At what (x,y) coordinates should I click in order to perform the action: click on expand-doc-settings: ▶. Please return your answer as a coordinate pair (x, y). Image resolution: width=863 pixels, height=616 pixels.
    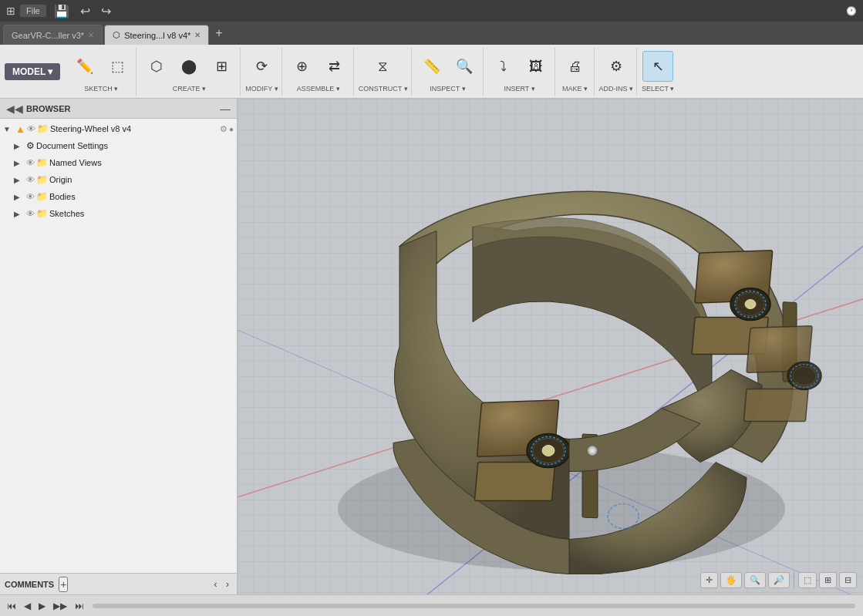
    Looking at the image, I should click on (19, 146).